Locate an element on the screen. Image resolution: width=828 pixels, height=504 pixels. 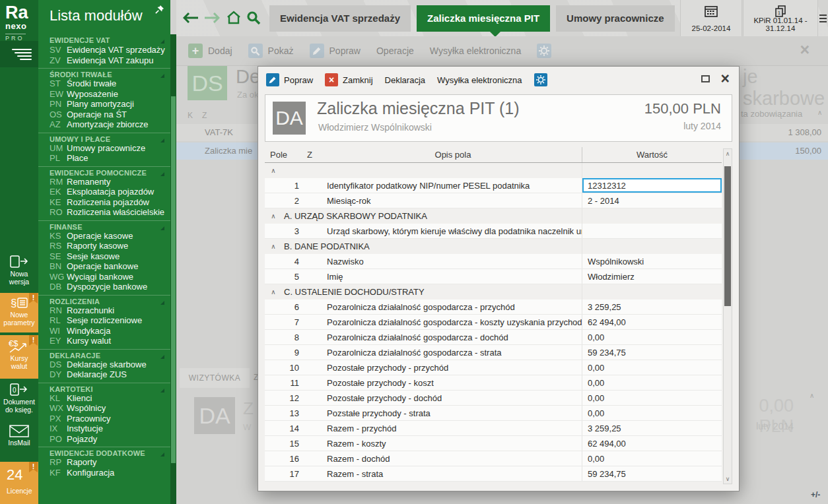
sidebar-entry: RO Rozliczenia właścicielskie is located at coordinates (104, 212).